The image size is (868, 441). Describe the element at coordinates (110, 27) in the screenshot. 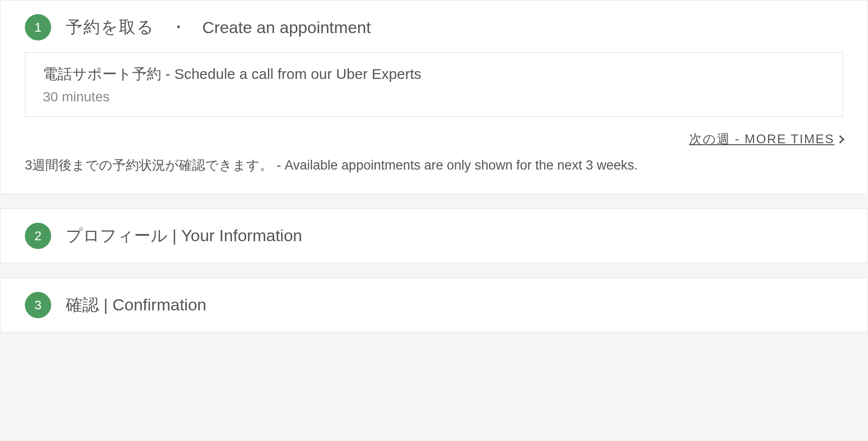

I see `step-1-title-jp: 予約を取る` at that location.